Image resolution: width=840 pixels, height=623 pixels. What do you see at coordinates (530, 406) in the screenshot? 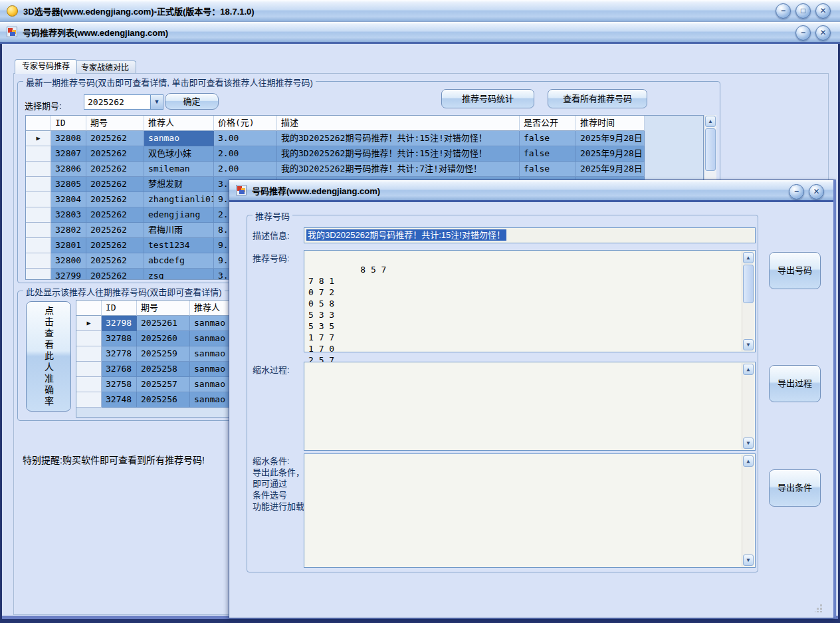
I see `process-textarea: ▲ ▼` at bounding box center [530, 406].